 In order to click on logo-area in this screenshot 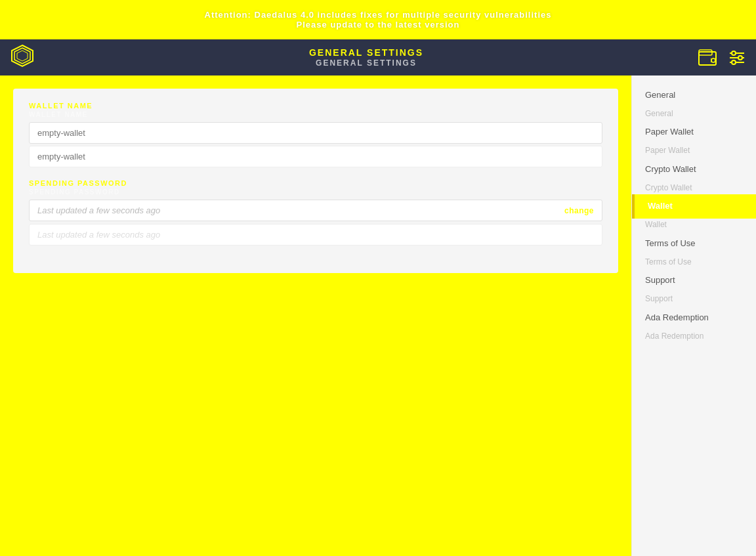, I will do `click(22, 58)`.